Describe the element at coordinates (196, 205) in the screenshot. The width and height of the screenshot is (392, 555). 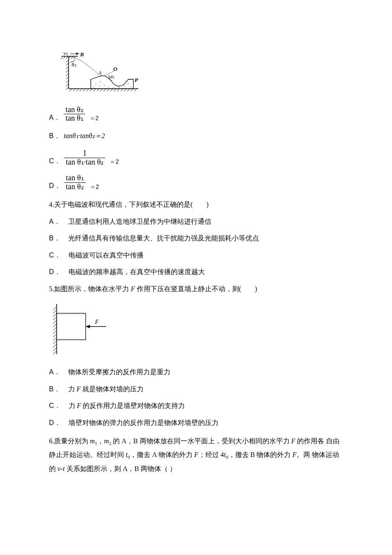
I see `q4-stem: 4.关于电磁波和现代通信，下列叙述不正确的是( )` at that location.